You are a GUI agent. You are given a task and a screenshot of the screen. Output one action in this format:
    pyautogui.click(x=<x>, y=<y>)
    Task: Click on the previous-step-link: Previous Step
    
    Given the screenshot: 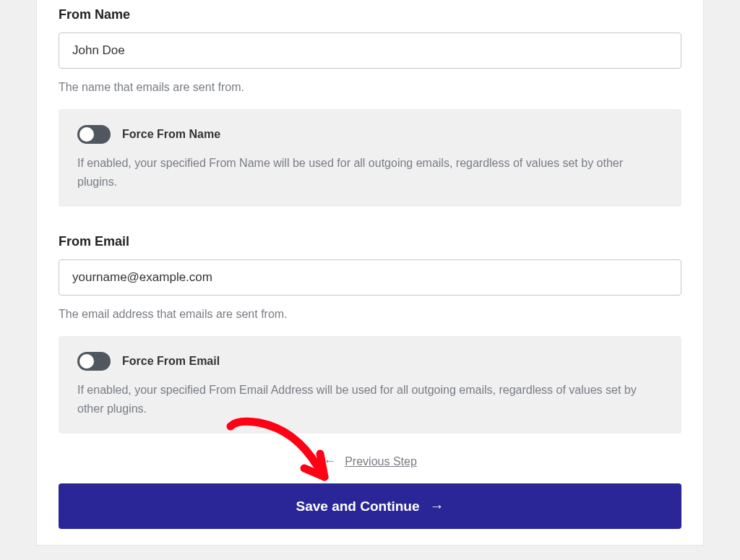 What is the action you would take?
    pyautogui.click(x=381, y=462)
    